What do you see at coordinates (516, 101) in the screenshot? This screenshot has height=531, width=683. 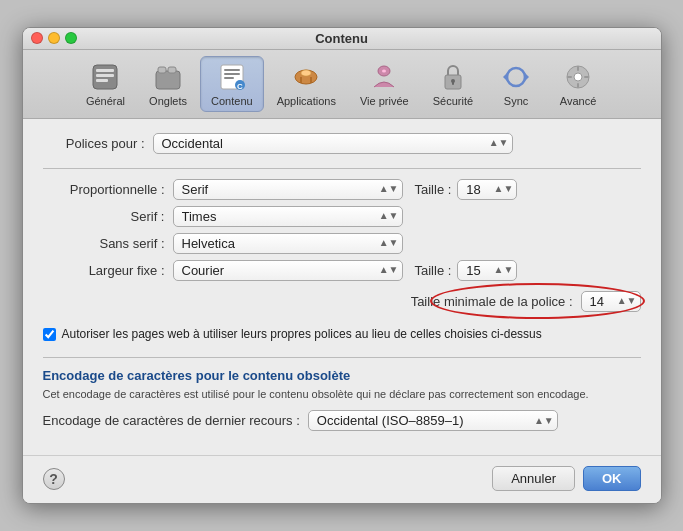 I see `sync-label: Sync` at bounding box center [516, 101].